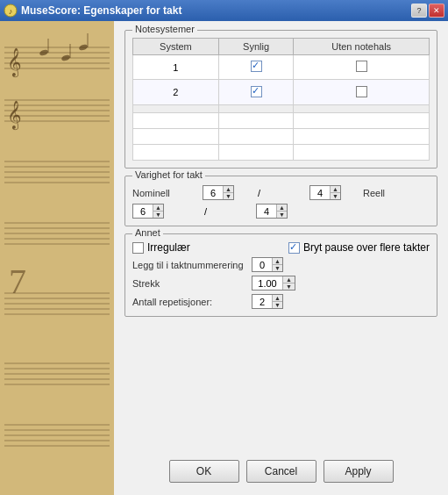  I want to click on stretch-label: Strekk, so click(189, 283).